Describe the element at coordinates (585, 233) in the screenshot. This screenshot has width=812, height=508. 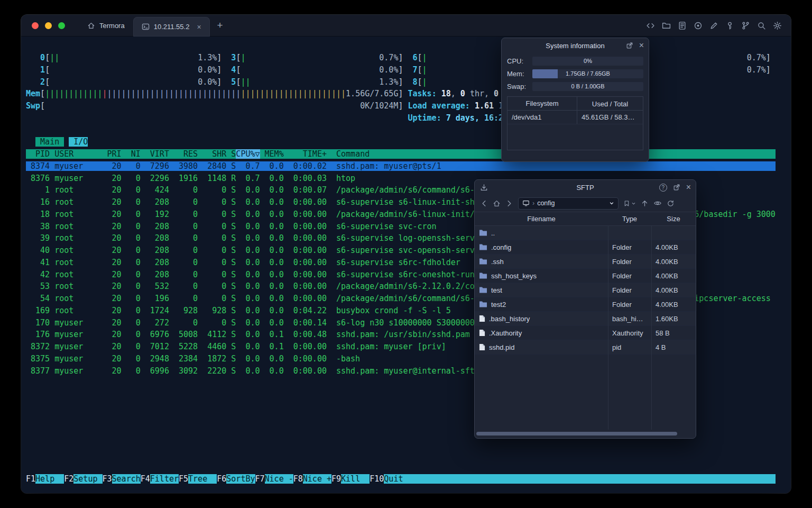
I see `file-row: ..` at that location.